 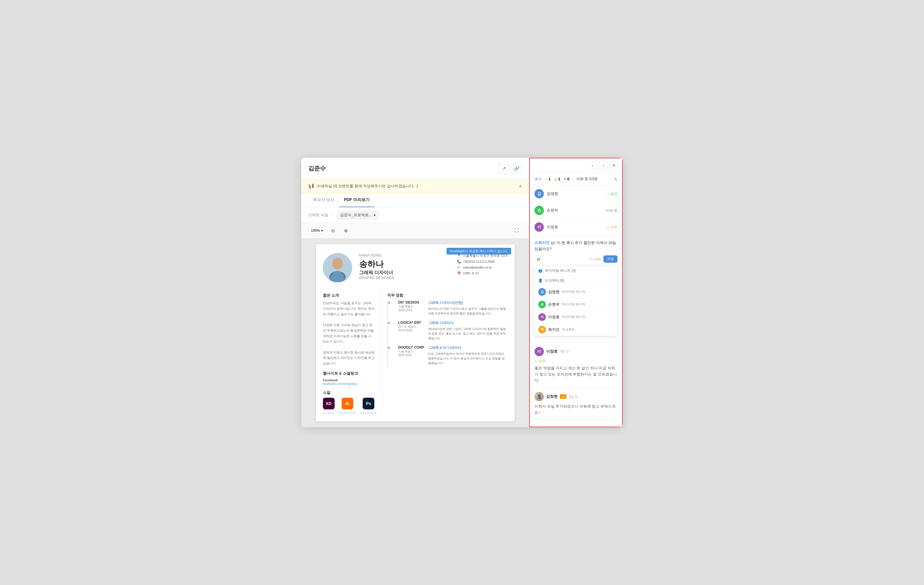 What do you see at coordinates (468, 303) in the screenshot?
I see `work-title-0: 그래픽 디자이너(인턴)` at bounding box center [468, 303].